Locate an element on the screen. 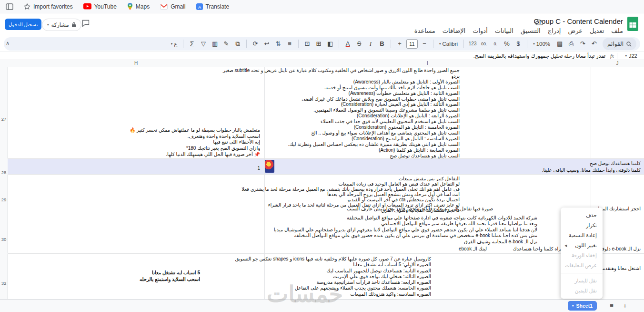 The image size is (644, 312). bookmark-translate: A Translate is located at coordinates (213, 7).